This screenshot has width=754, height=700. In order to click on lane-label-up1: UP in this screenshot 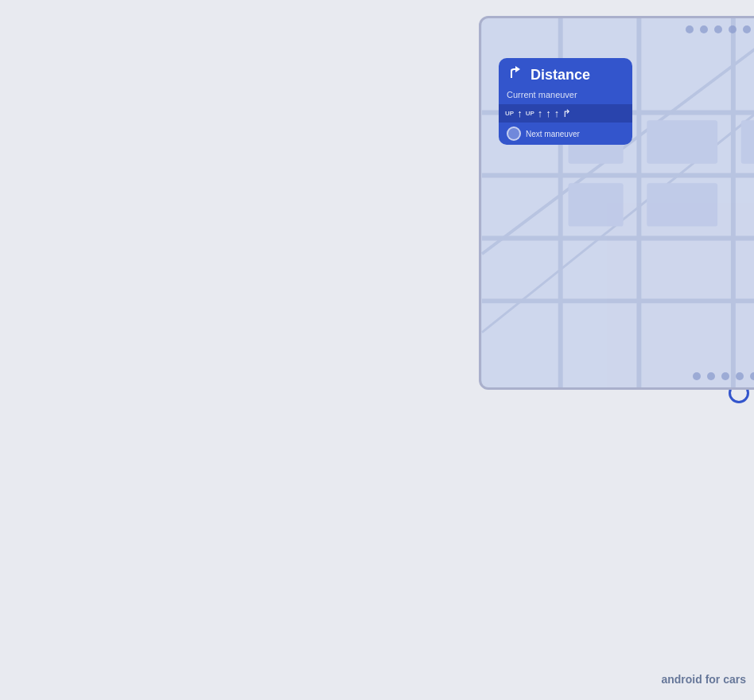, I will do `click(509, 113)`.